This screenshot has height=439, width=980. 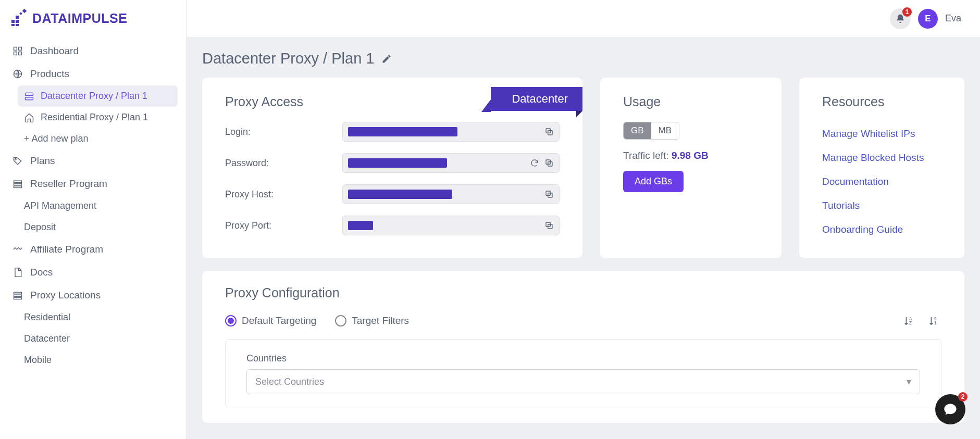 What do you see at coordinates (283, 226) in the screenshot?
I see `port-label: Proxy Port:` at bounding box center [283, 226].